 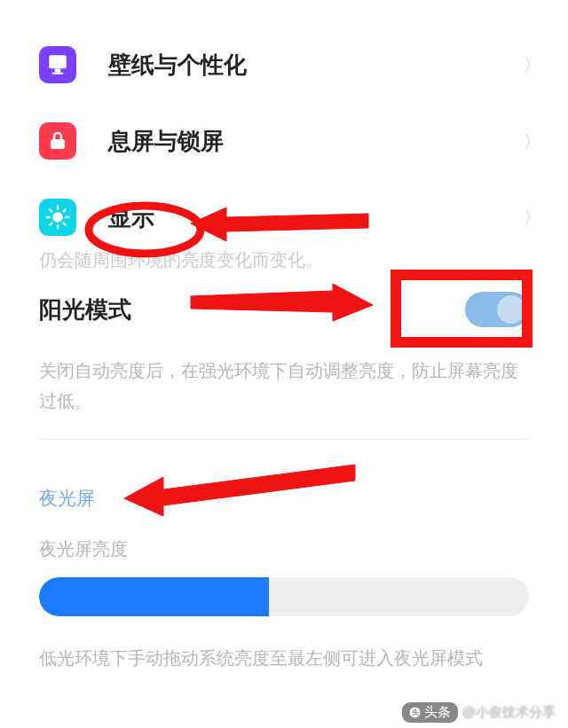 What do you see at coordinates (479, 713) in the screenshot?
I see `watermark: 头 头条 @小俊技术分享` at bounding box center [479, 713].